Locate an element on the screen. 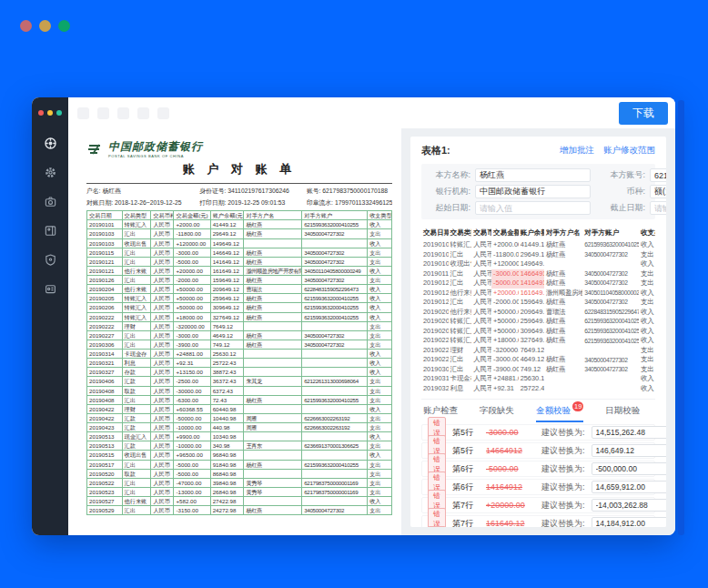 Image resolution: width=708 pixels, height=588 pixels. statement-row: 20190422 汇款 人民币 -50000.00 10440.98 周雁 62… is located at coordinates (240, 418).